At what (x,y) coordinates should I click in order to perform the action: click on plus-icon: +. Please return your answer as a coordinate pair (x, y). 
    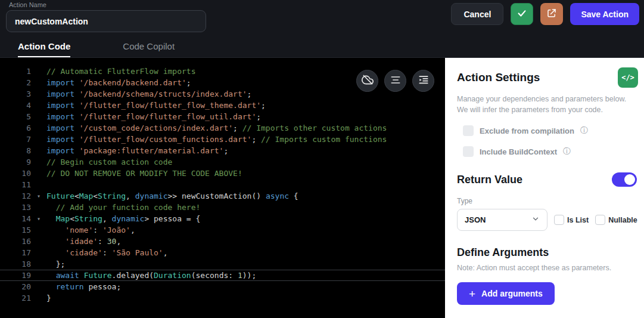
    Looking at the image, I should click on (472, 294).